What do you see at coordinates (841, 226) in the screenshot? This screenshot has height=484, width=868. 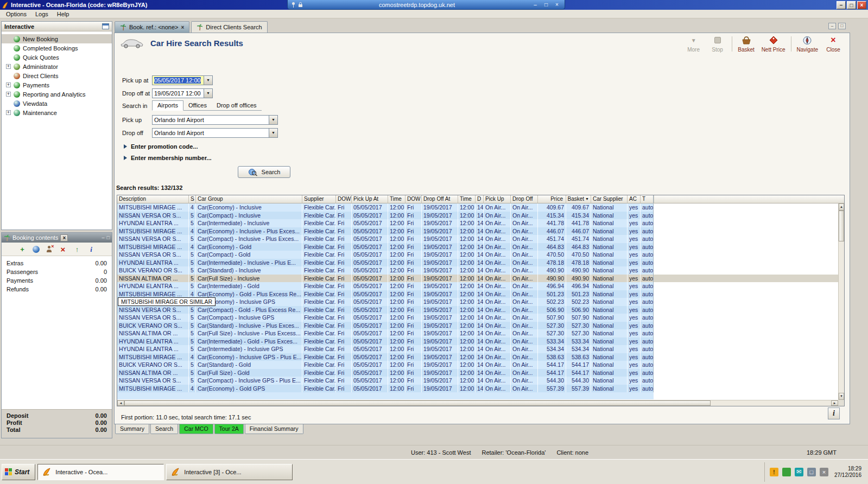 I see `vertical-scroll-thumb` at bounding box center [841, 226].